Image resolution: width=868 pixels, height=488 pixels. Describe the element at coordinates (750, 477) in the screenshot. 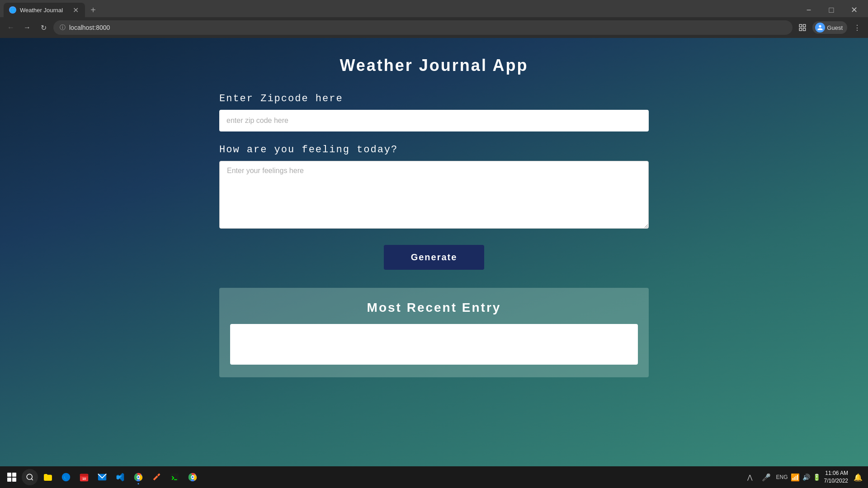

I see `show-hidden-icons-button: ⋀` at that location.